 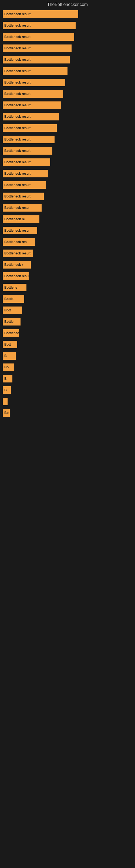 What do you see at coordinates (15, 219) in the screenshot?
I see `bar-label: Bottleneck re` at bounding box center [15, 219].